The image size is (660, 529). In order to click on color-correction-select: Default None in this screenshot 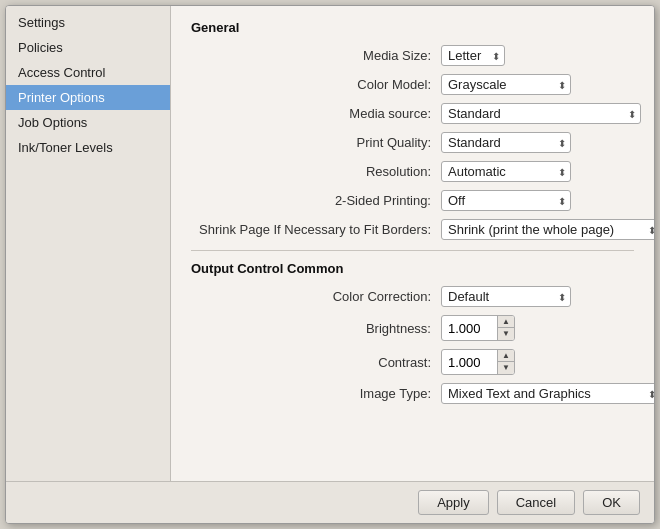, I will do `click(506, 296)`.